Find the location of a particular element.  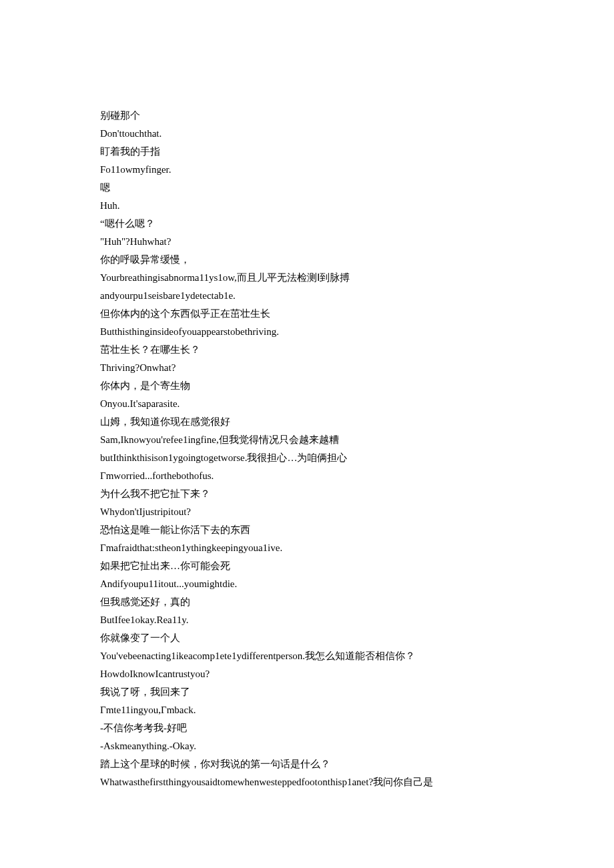

text-line: 你就像变了一个人 is located at coordinates (307, 638).